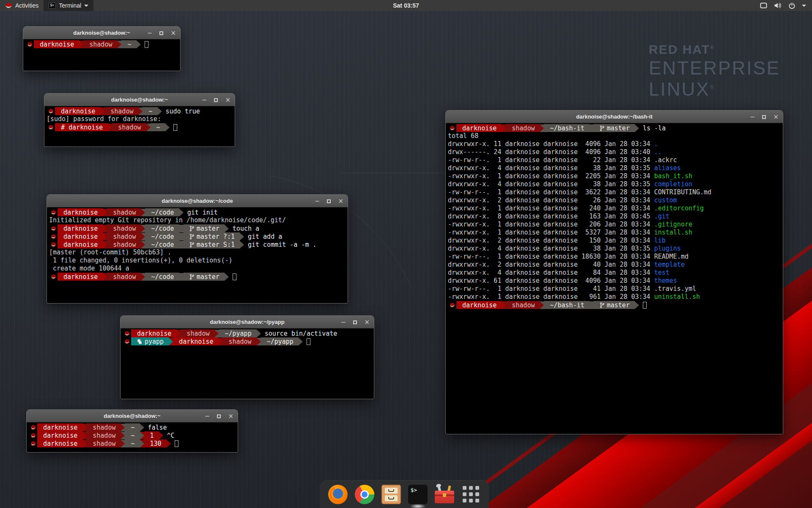 The width and height of the screenshot is (812, 508). What do you see at coordinates (247, 364) in the screenshot?
I see `terminal-content: darknoiseshadow~/pyappsource bin/activat…` at bounding box center [247, 364].